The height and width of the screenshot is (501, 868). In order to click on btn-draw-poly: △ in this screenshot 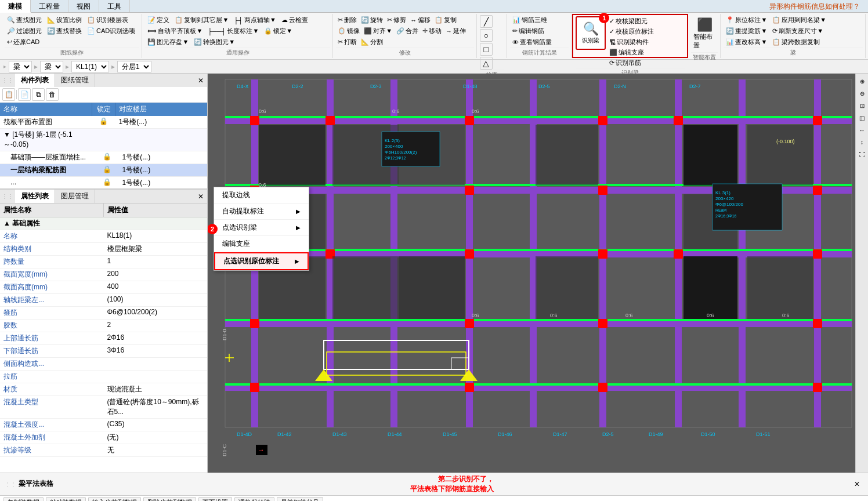, I will do `click(486, 63)`.